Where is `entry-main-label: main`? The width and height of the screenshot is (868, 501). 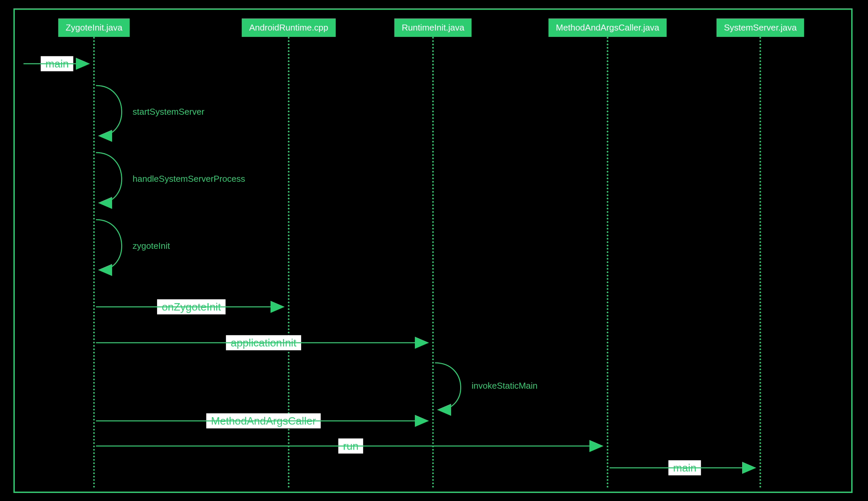
entry-main-label: main is located at coordinates (57, 64).